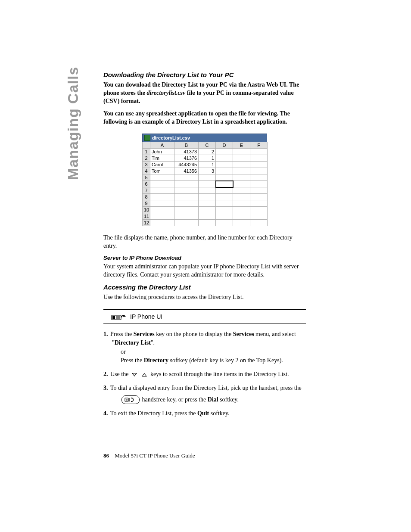 This screenshot has width=411, height=532. I want to click on cell: 2, so click(207, 152).